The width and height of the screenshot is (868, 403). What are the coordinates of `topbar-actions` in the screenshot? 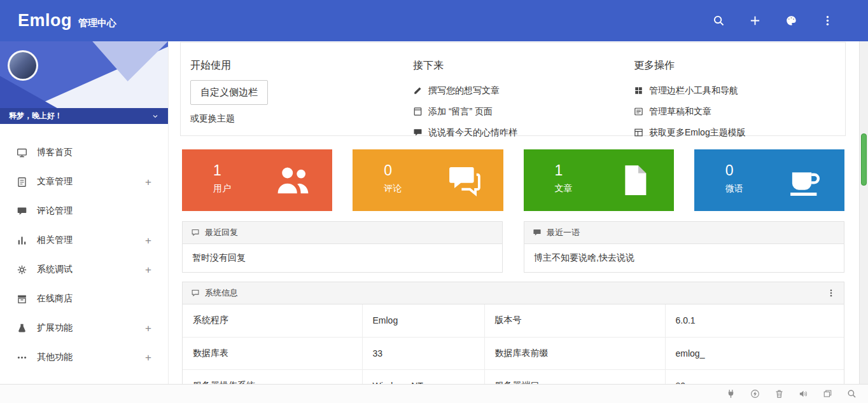 It's located at (790, 20).